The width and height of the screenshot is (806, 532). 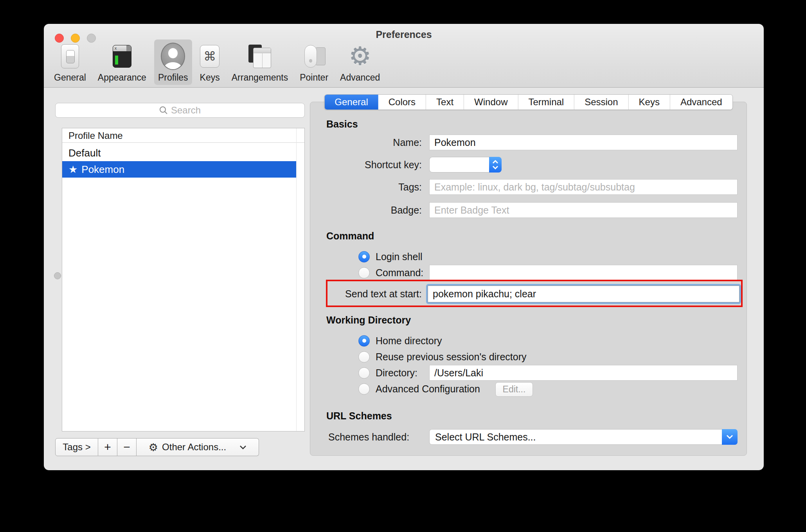 What do you see at coordinates (419, 389) in the screenshot?
I see `advanced-configuration-option: Advanced Configuration` at bounding box center [419, 389].